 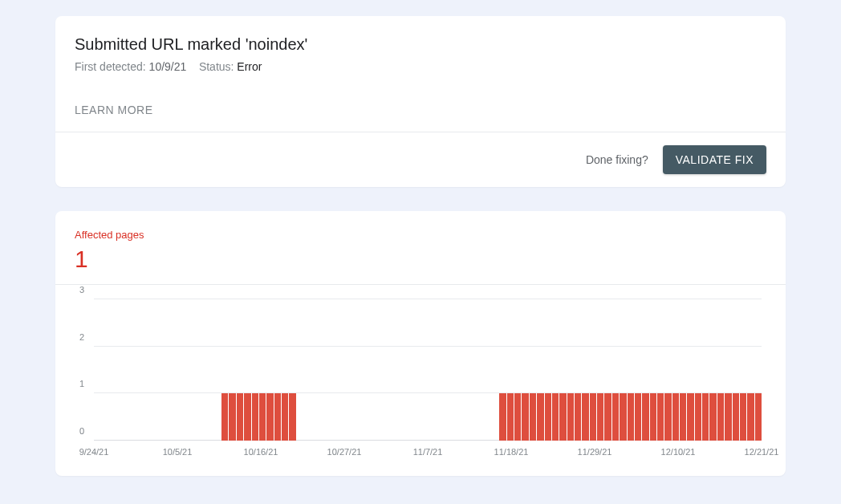 What do you see at coordinates (178, 452) in the screenshot?
I see `x-tick: 10/5/21` at bounding box center [178, 452].